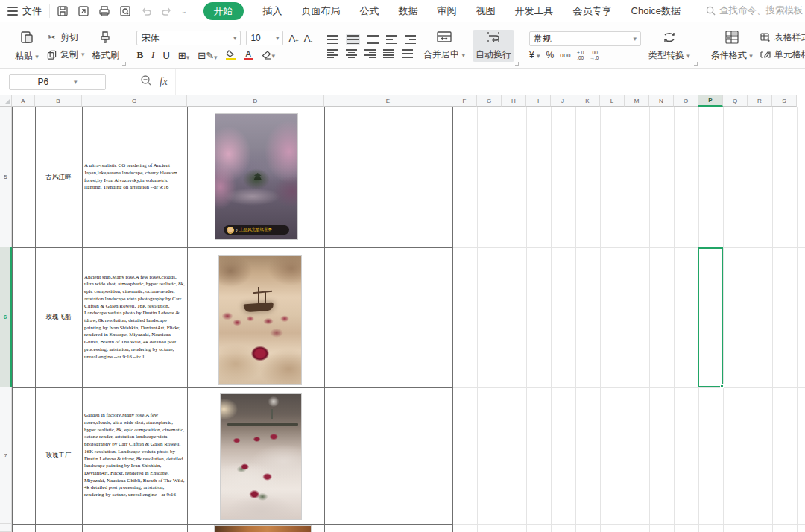  What do you see at coordinates (125, 11) in the screenshot?
I see `print-preview-icon` at bounding box center [125, 11].